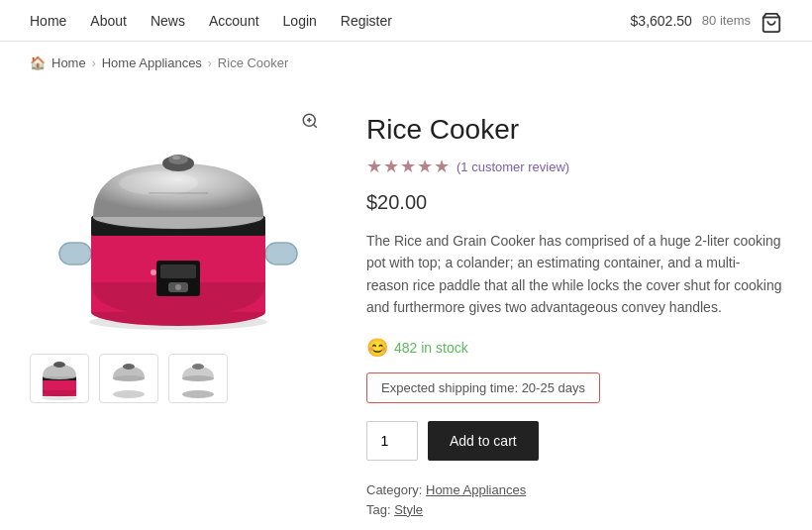 The image size is (812, 530). I want to click on breadcrumb-appliances: Home Appliances, so click(152, 63).